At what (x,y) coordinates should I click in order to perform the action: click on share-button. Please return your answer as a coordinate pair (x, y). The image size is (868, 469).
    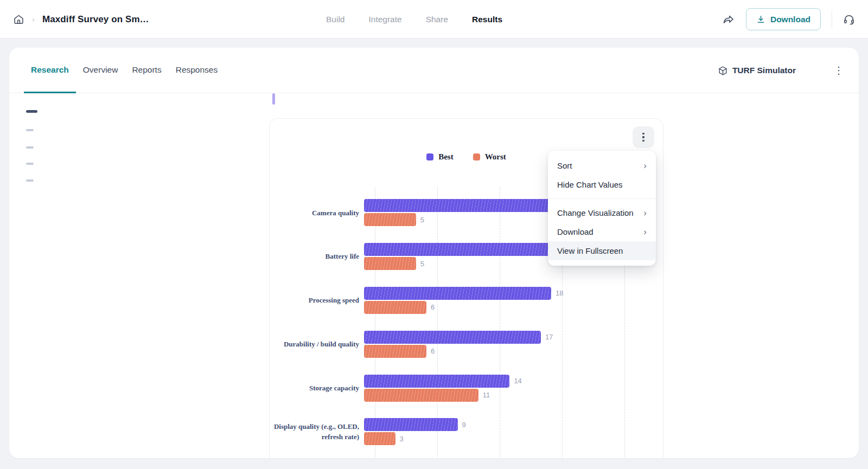
    Looking at the image, I should click on (729, 20).